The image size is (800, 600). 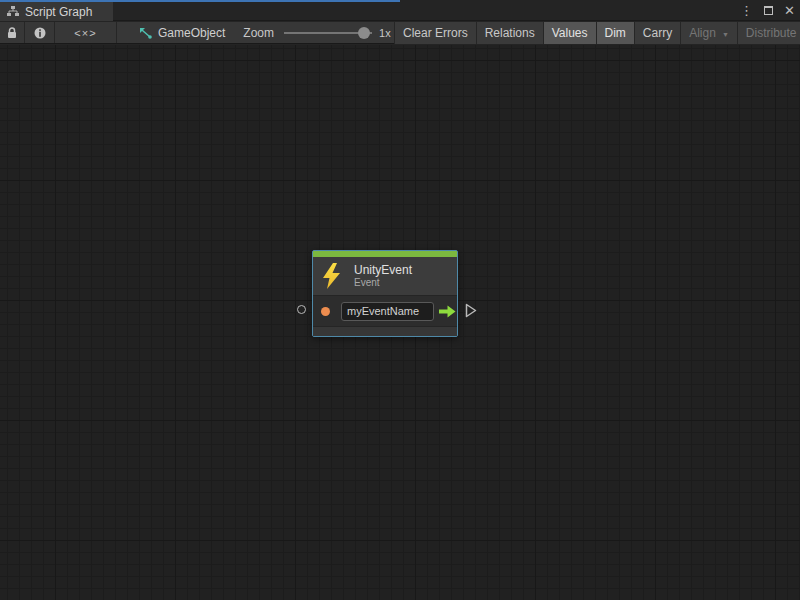 What do you see at coordinates (385, 276) in the screenshot?
I see `node-header: UnityEvent Event` at bounding box center [385, 276].